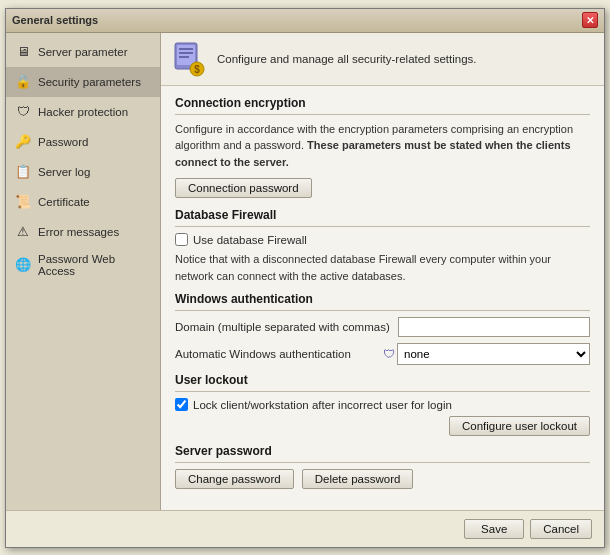 This screenshot has height=555, width=610. What do you see at coordinates (95, 265) in the screenshot?
I see `sidebar-label-password-web-access: Password Web Access` at bounding box center [95, 265].